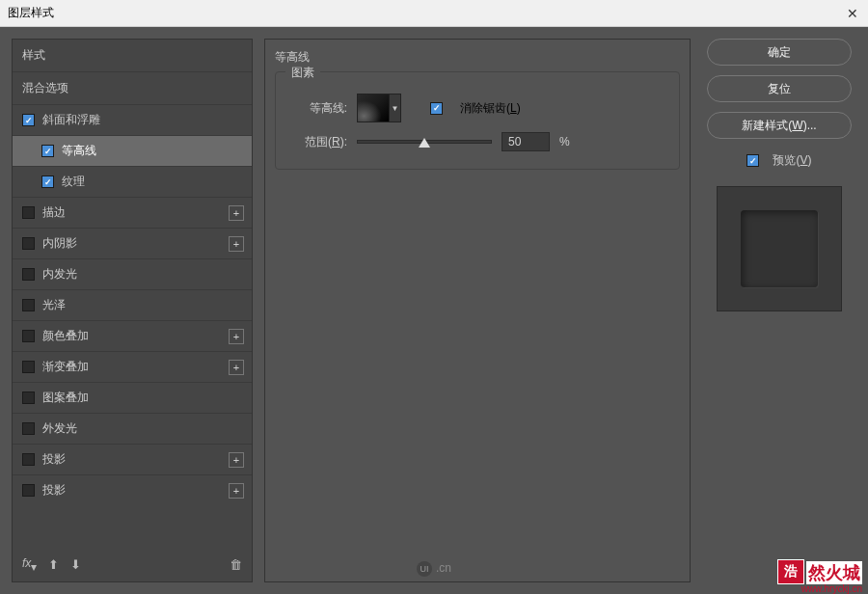 This screenshot has height=594, width=868. I want to click on style-item-label: 外发光, so click(60, 428).